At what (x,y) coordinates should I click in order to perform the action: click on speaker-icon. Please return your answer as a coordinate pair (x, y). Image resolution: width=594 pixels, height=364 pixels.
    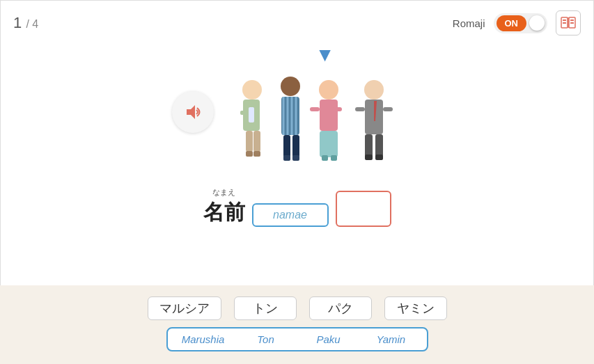
    Looking at the image, I should click on (193, 112).